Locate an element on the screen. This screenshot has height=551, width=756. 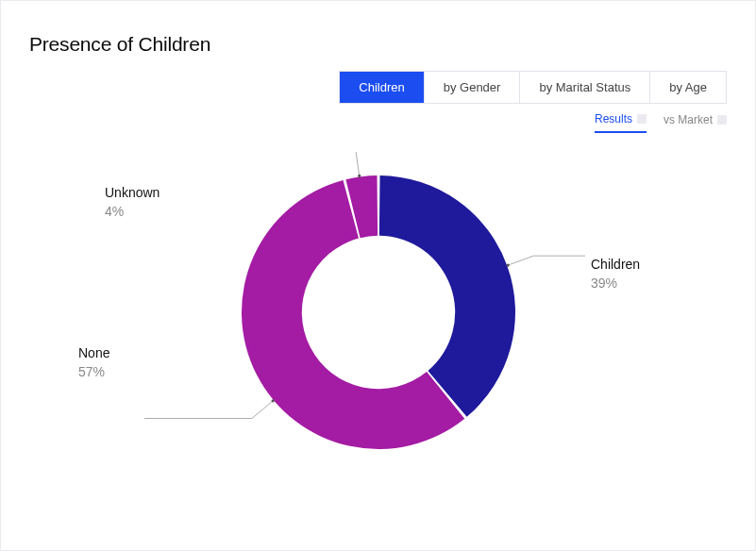
slice-label-name: Children is located at coordinates (615, 264).